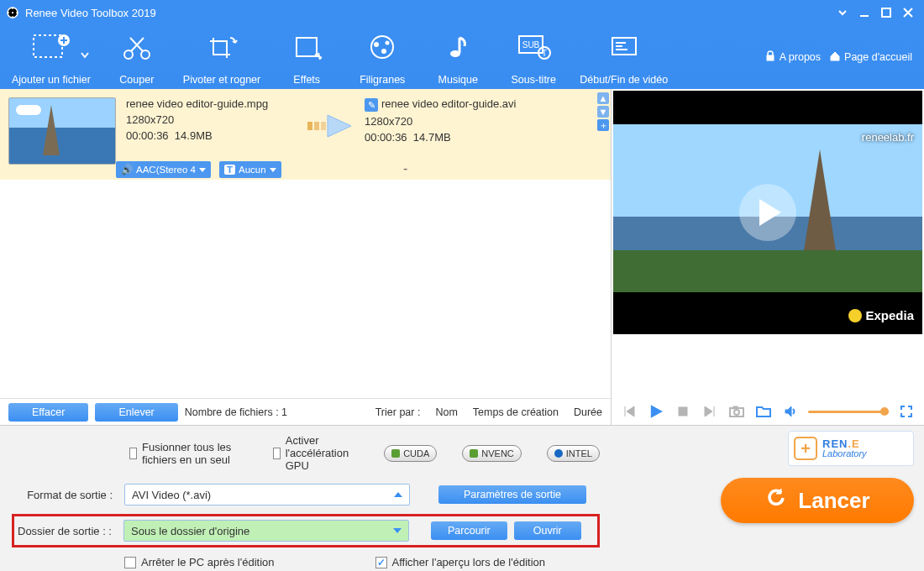 This screenshot has width=924, height=571. Describe the element at coordinates (457, 121) in the screenshot. I see `target-resolution: 1280x720` at that location.